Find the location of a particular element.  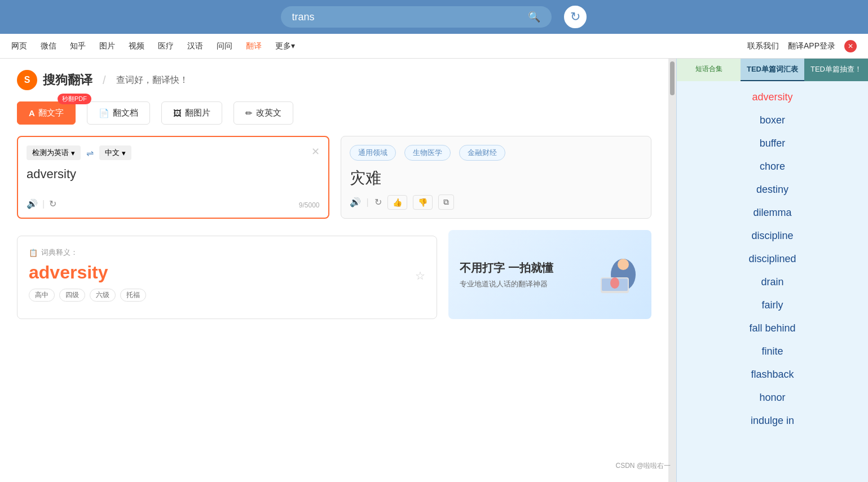

nav-item-image: 图片 is located at coordinates (107, 46).